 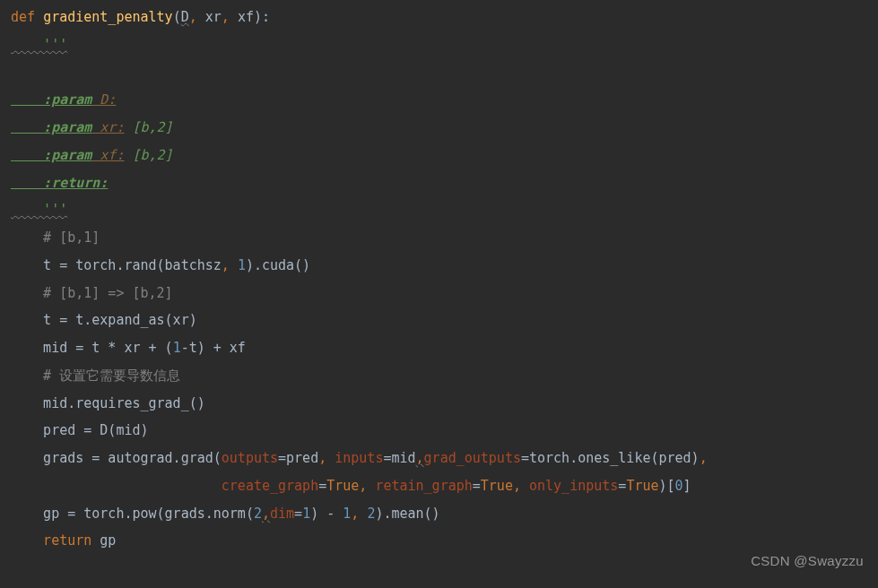 What do you see at coordinates (445, 348) in the screenshot?
I see `line-l3: mid = t * xr + (1-t) + xf` at bounding box center [445, 348].